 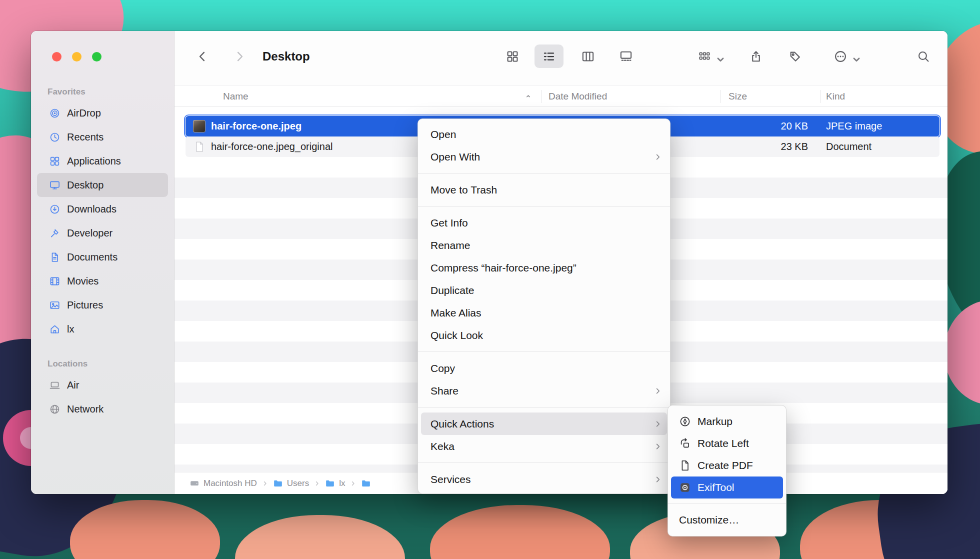 I want to click on file-size: 20 KB, so click(x=770, y=126).